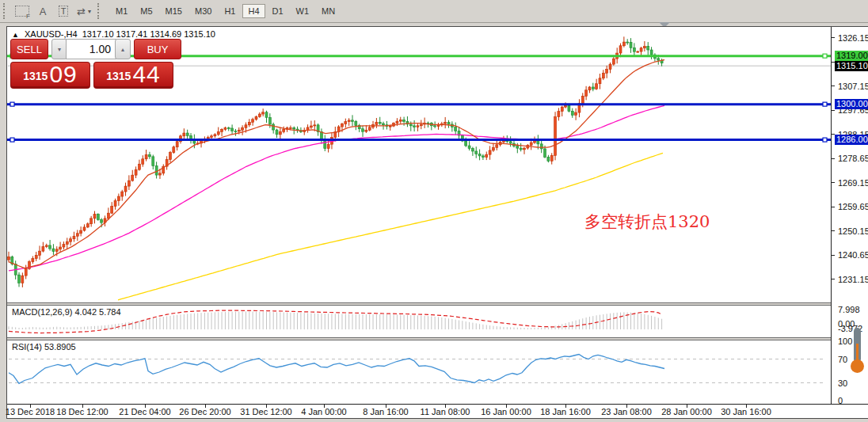  What do you see at coordinates (174, 11) in the screenshot?
I see `timeframe-button-m15: M15` at bounding box center [174, 11].